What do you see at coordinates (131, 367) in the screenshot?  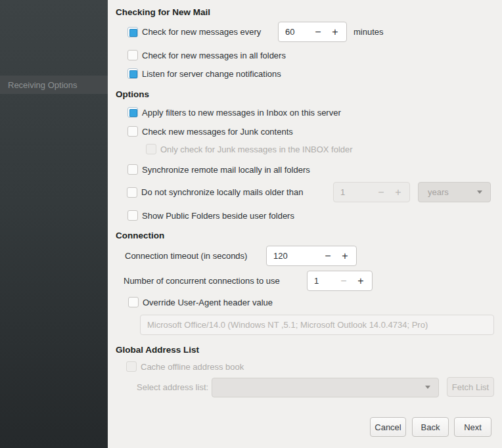 I see `cache-offline-checkbox` at bounding box center [131, 367].